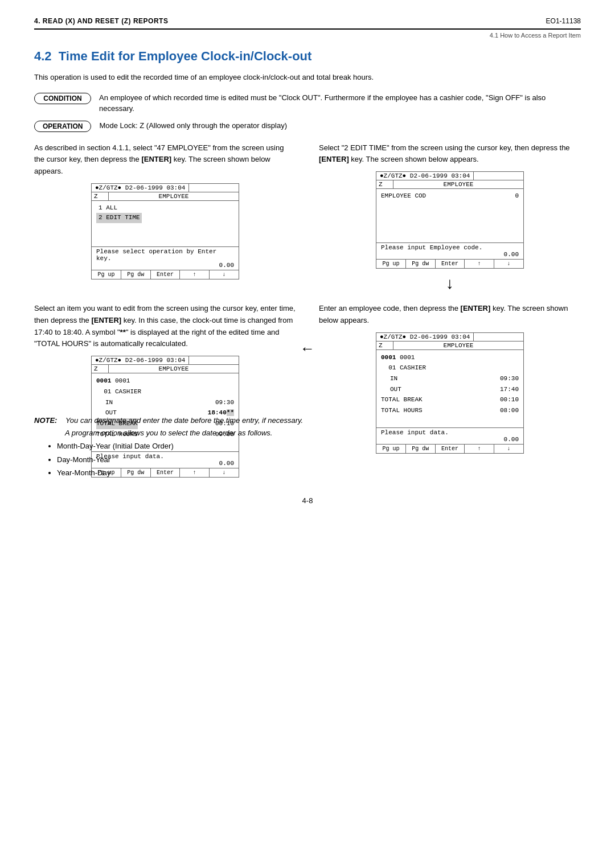 Image resolution: width=615 pixels, height=868 pixels. What do you see at coordinates (385, 345) in the screenshot?
I see `screen-4-z: Z` at bounding box center [385, 345].